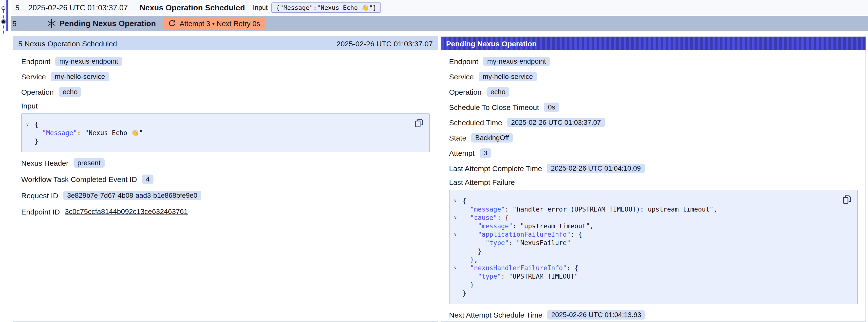 The image size is (868, 322). What do you see at coordinates (78, 8) in the screenshot?
I see `event-timestamp: 2025-02-26 UTC 01:03:37.07` at bounding box center [78, 8].